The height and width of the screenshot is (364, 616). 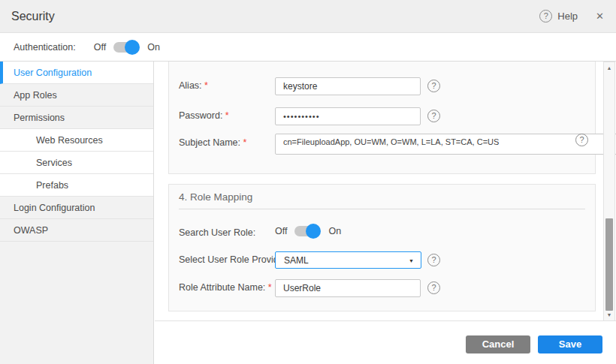 What do you see at coordinates (100, 47) in the screenshot?
I see `authentication-off-label: Off` at bounding box center [100, 47].